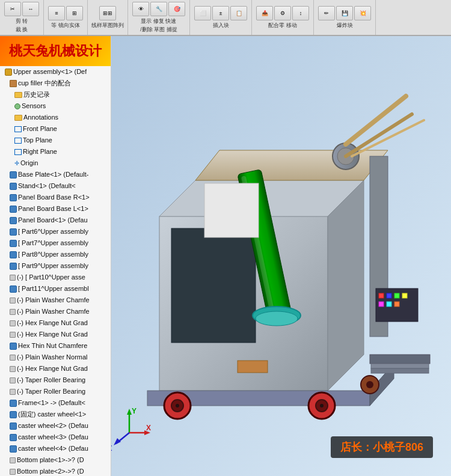 This screenshot has width=451, height=476. Describe the element at coordinates (55, 278) in the screenshot. I see `tree-item: (-) [ Part10^Upper asse` at that location.